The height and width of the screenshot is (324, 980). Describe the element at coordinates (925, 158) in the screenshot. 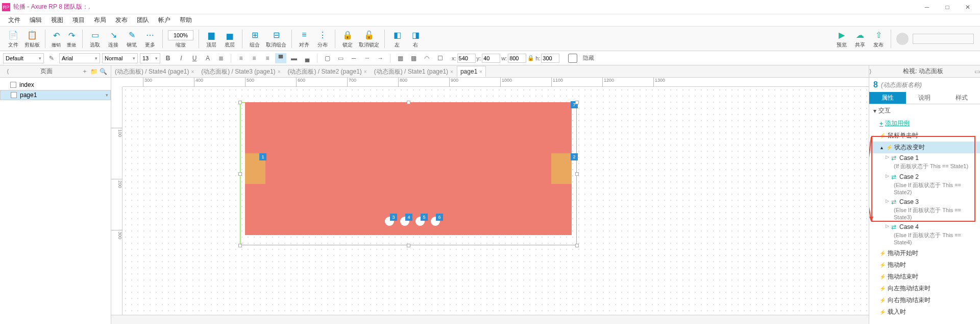

I see `case-item: ▷⇄Case 1` at that location.